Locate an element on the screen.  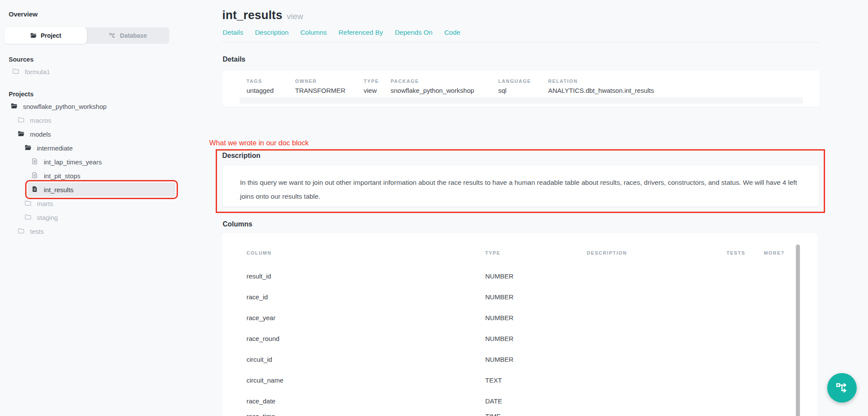
tree-item-macros: macros is located at coordinates (95, 120).